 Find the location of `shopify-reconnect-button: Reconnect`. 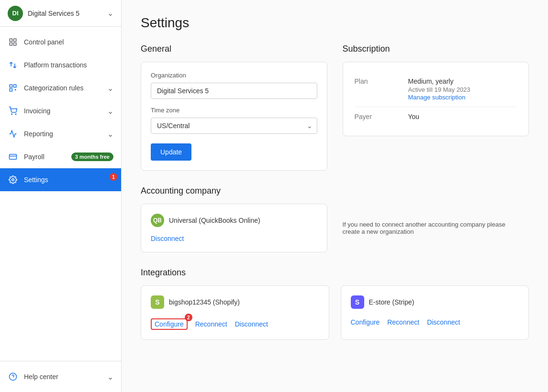

shopify-reconnect-button: Reconnect is located at coordinates (212, 324).